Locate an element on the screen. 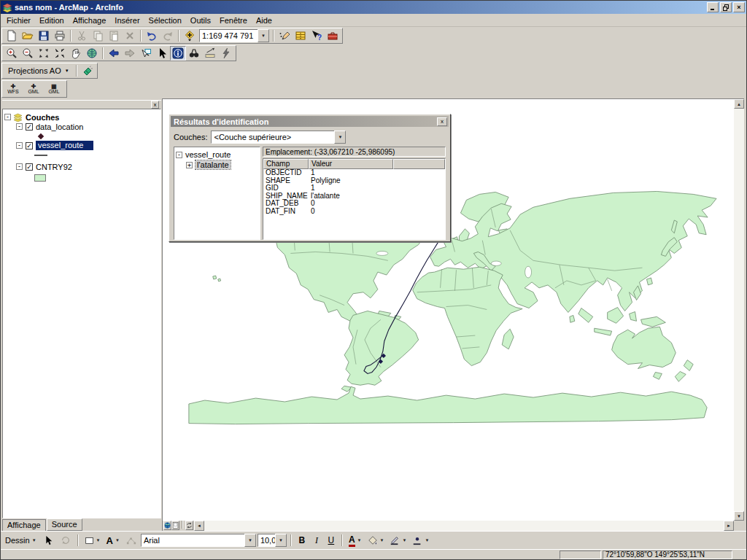 The image size is (747, 560). layer-row-vessel-route: - ✓ vessel_route is located at coordinates (88, 146).